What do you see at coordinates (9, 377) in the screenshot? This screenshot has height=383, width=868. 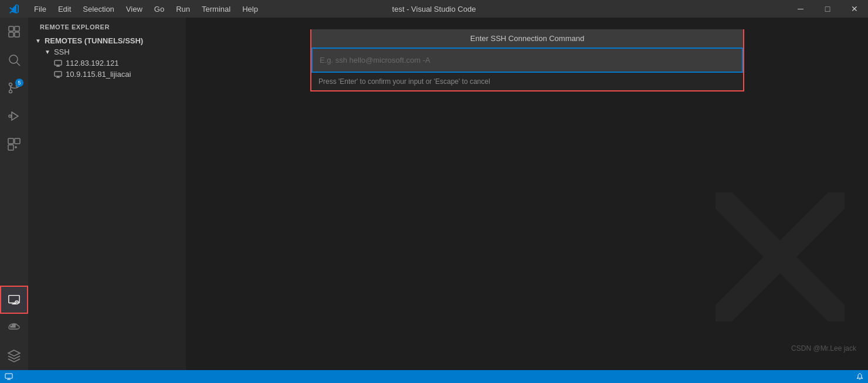 I see `remote-status` at bounding box center [9, 377].